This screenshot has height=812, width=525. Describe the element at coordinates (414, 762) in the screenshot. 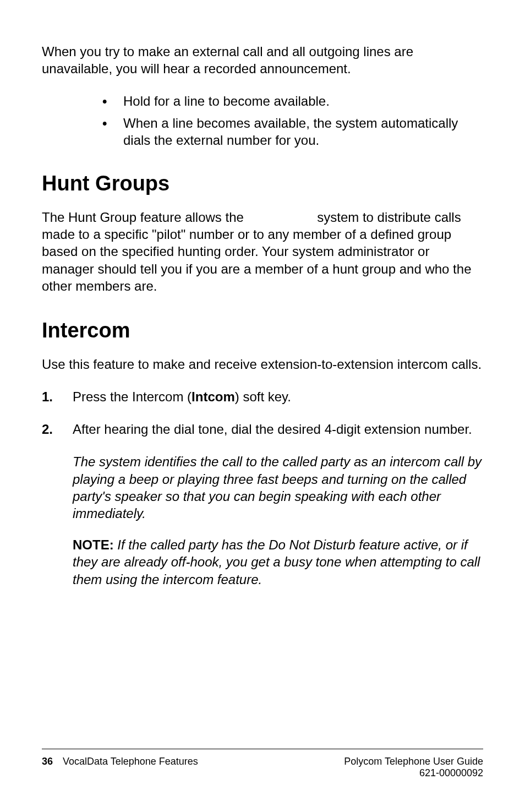

I see `footer-right-line1: Polycom Telephone User Guide` at that location.